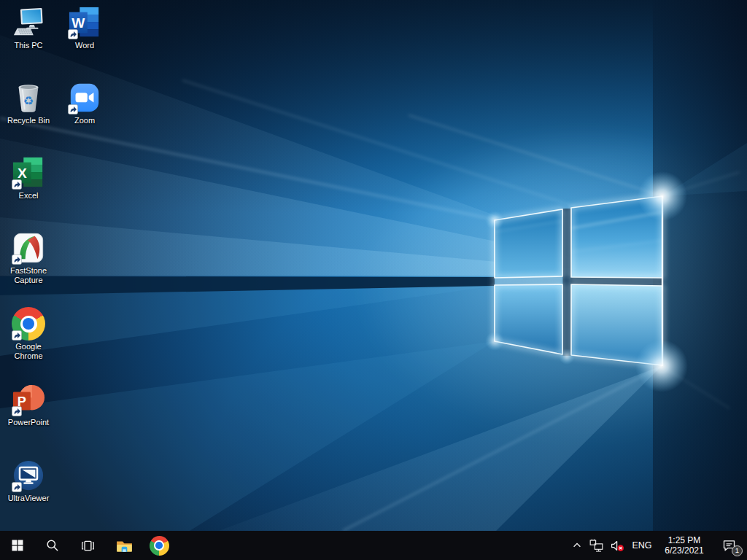 This screenshot has height=560, width=747. Describe the element at coordinates (53, 545) in the screenshot. I see `search-button` at that location.